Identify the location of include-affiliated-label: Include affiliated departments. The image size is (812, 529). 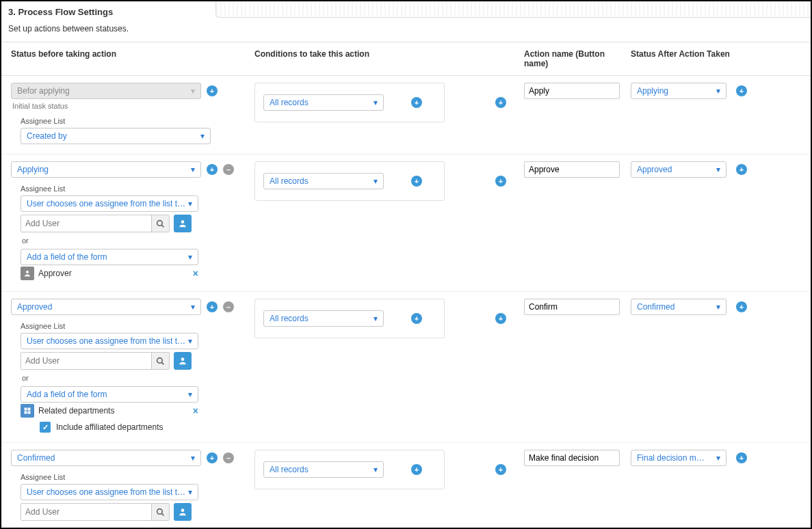
(109, 427).